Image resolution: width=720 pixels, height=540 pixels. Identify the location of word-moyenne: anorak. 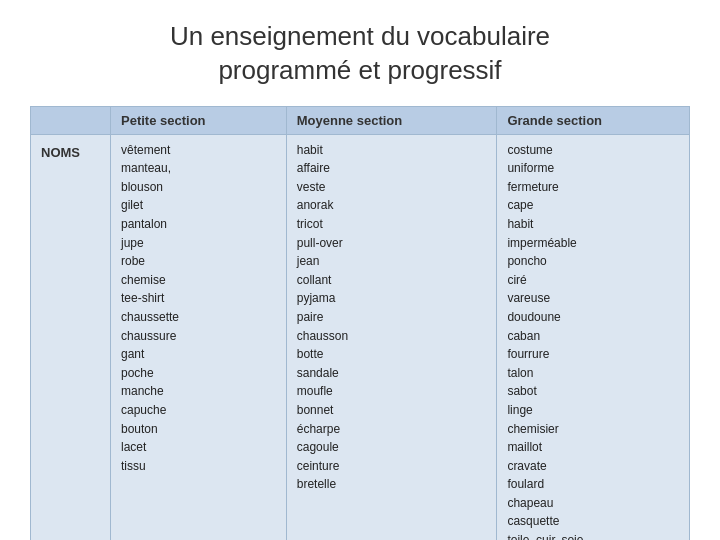
(392, 206).